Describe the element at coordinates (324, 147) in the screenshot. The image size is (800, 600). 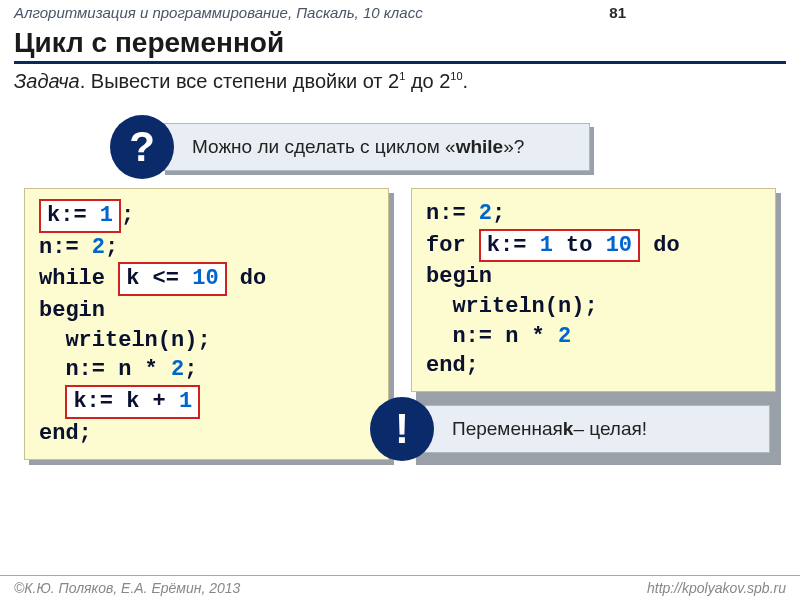
I see `callout-text-pre: Можно ли сделать с циклом «` at that location.